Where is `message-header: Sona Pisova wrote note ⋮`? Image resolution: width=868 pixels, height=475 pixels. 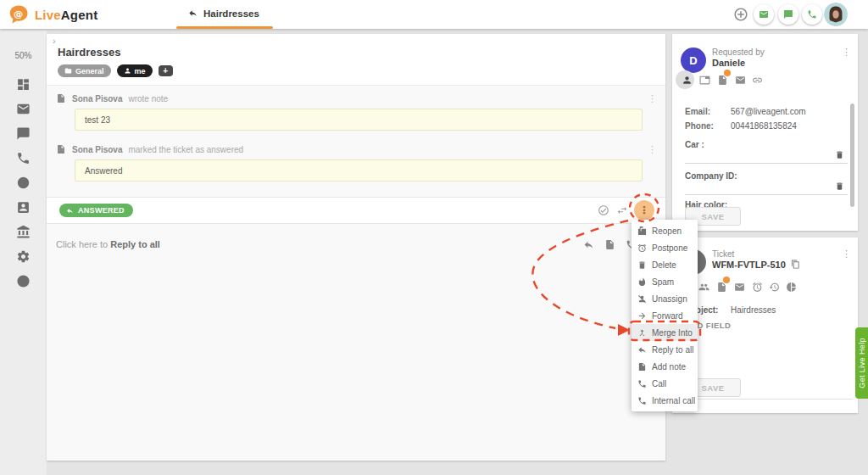 message-header: Sona Pisova wrote note ⋮ is located at coordinates (356, 98).